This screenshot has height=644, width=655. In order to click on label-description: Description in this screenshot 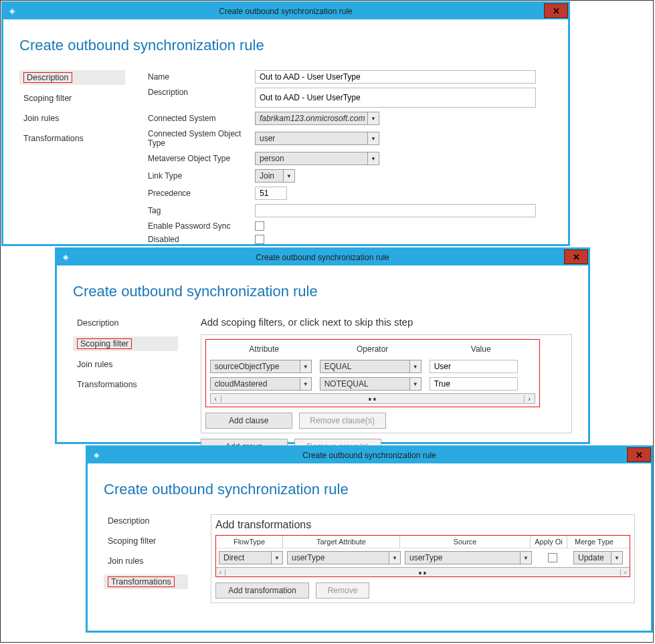, I will do `click(201, 92)`.